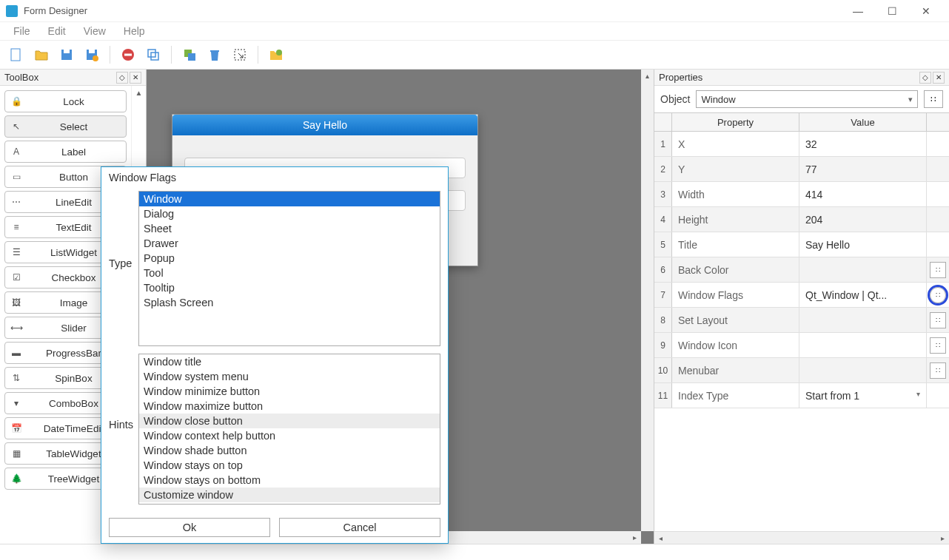  Describe the element at coordinates (939, 78) in the screenshot. I see `properties-close-icon: ✕` at that location.